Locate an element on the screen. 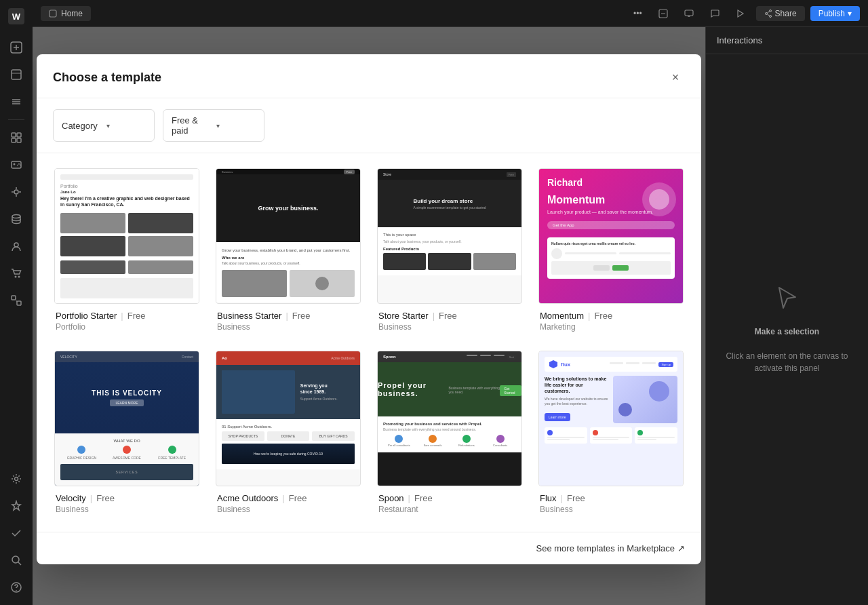 The image size is (868, 605). elements-icon is located at coordinates (16, 138).